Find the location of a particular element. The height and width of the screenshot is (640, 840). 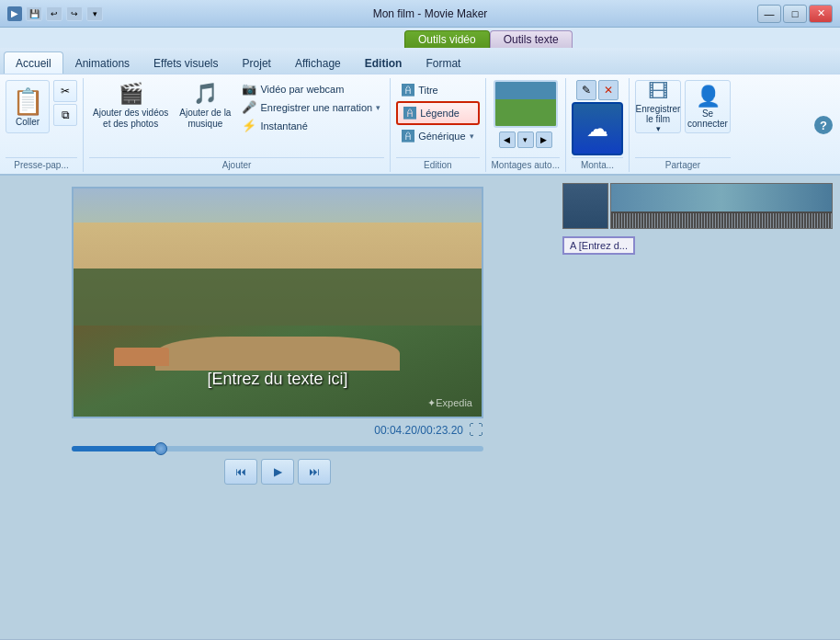

music-icon: 🎵 is located at coordinates (206, 94).